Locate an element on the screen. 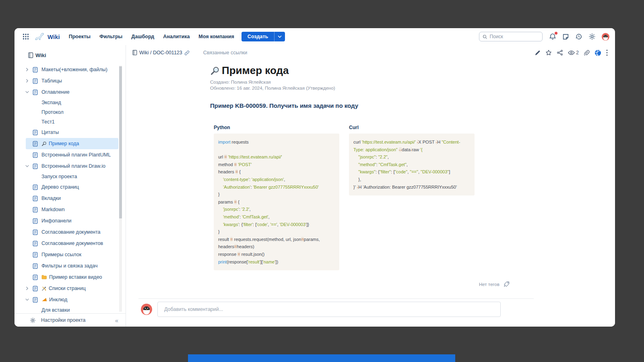 The width and height of the screenshot is (644, 362). create-dropdown-toggle is located at coordinates (279, 37).